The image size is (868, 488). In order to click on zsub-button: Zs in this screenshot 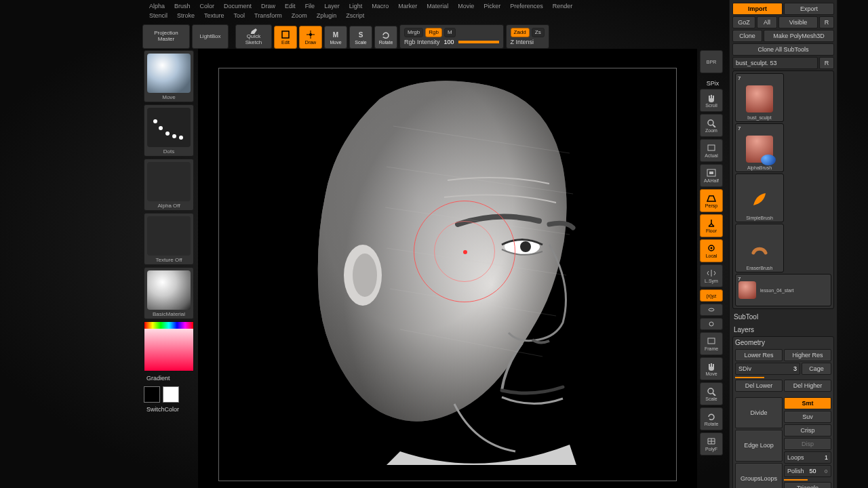, I will do `click(538, 33)`.